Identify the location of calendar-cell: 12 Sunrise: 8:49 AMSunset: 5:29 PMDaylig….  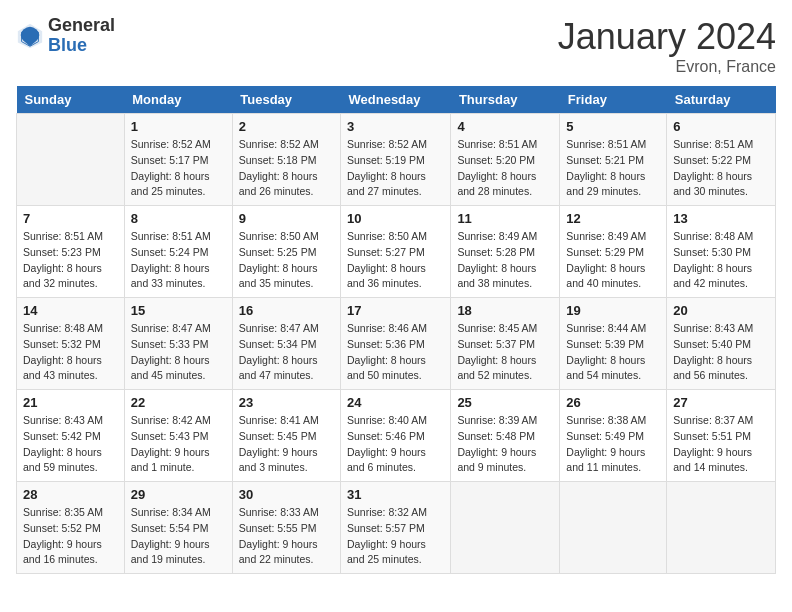
(614, 252).